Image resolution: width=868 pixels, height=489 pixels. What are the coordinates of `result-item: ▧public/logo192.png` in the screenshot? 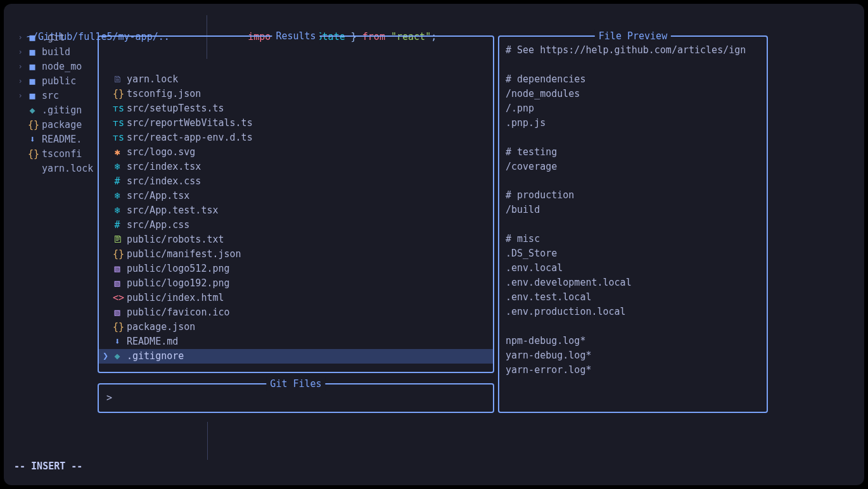 It's located at (296, 284).